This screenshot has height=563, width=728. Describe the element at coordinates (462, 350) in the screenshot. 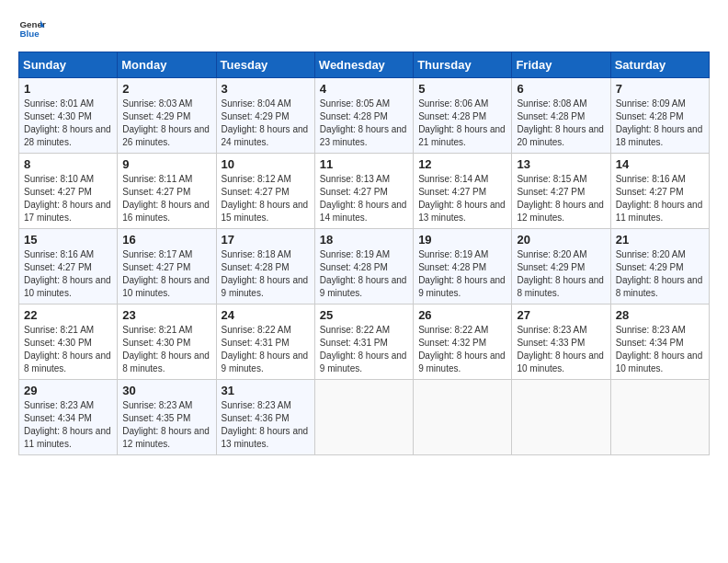

I see `day-info: Sunrise: 8:22 AMSunset: 4:32 PMDaylight:…` at that location.